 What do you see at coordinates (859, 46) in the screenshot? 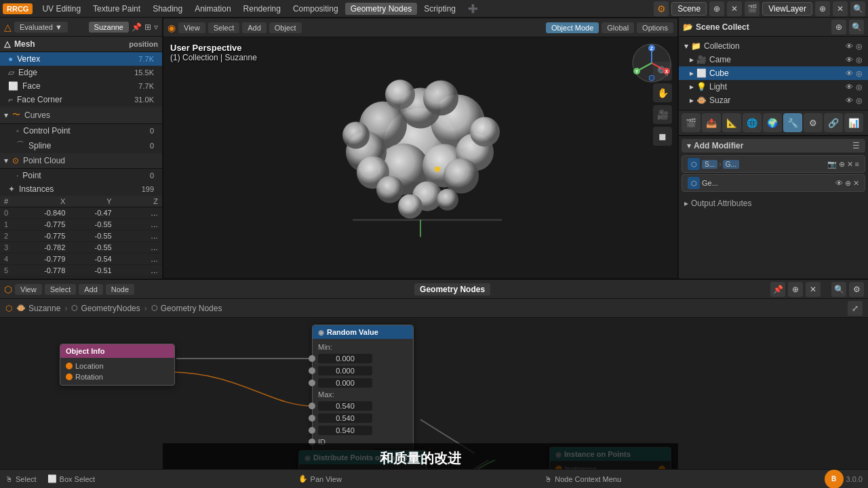
I see `render-icon: ◎` at bounding box center [859, 46].